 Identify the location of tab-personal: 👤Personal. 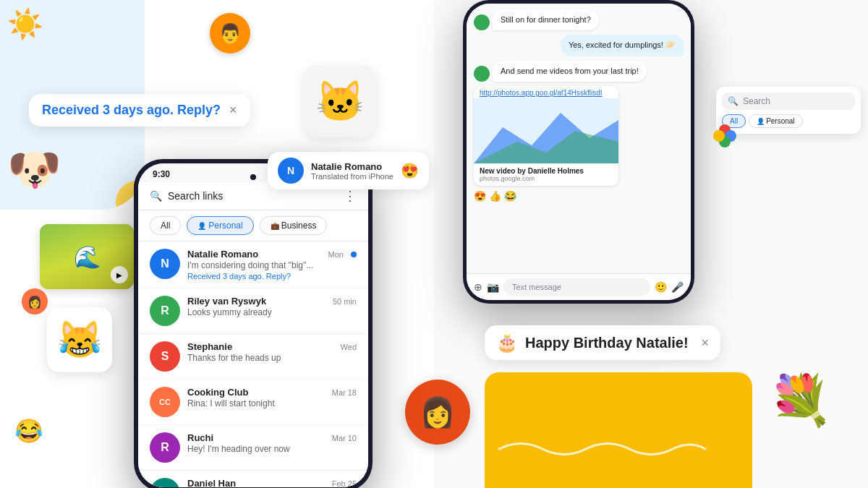
(220, 226).